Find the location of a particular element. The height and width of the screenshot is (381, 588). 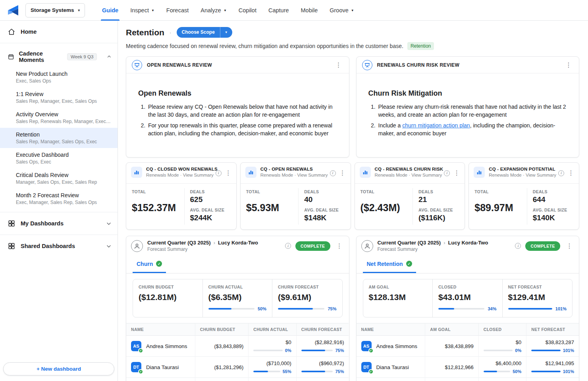

progress-percent: 50% is located at coordinates (262, 309).